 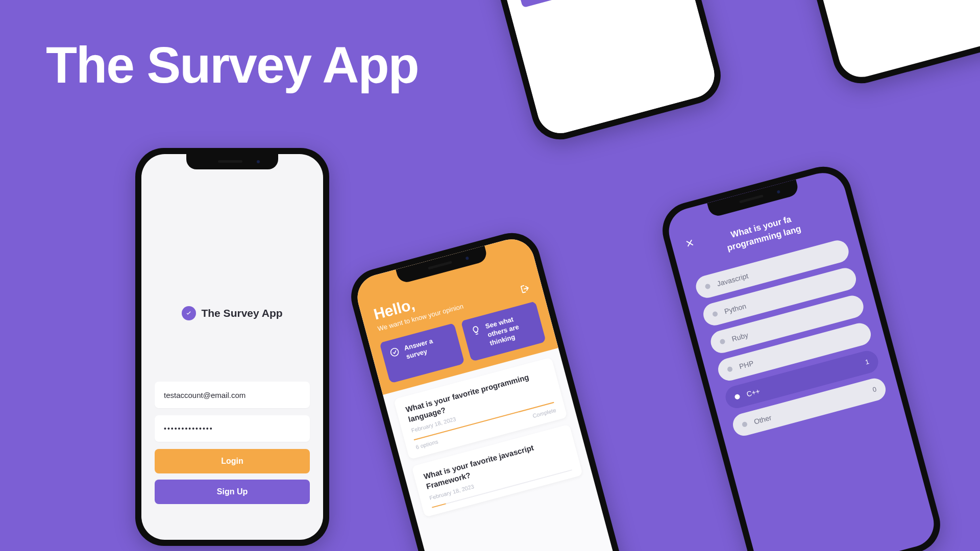 I want to click on option-label: Ruby, so click(x=740, y=337).